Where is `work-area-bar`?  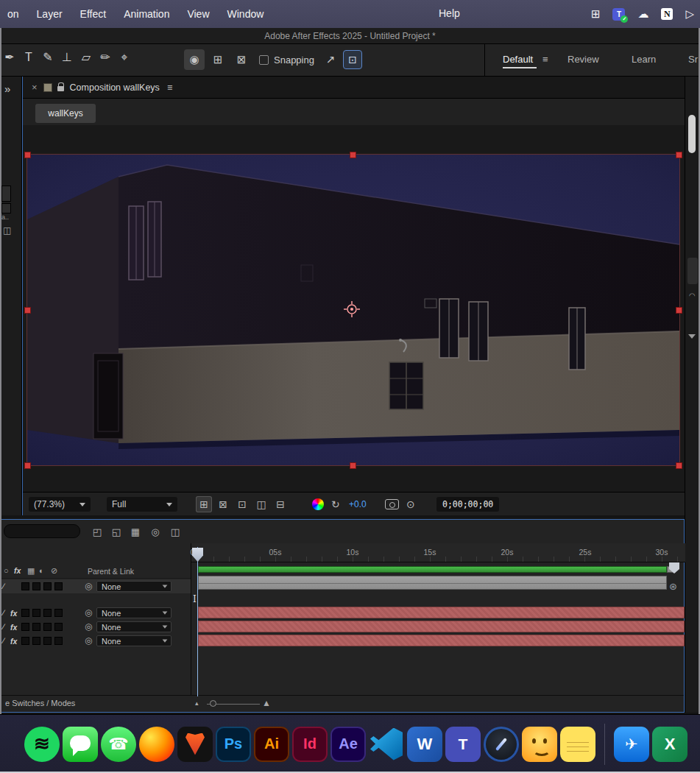
work-area-bar is located at coordinates (433, 570).